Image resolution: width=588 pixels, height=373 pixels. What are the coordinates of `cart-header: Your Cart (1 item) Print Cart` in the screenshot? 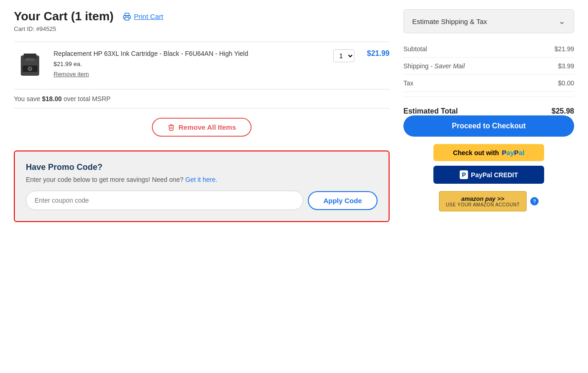 It's located at (202, 17).